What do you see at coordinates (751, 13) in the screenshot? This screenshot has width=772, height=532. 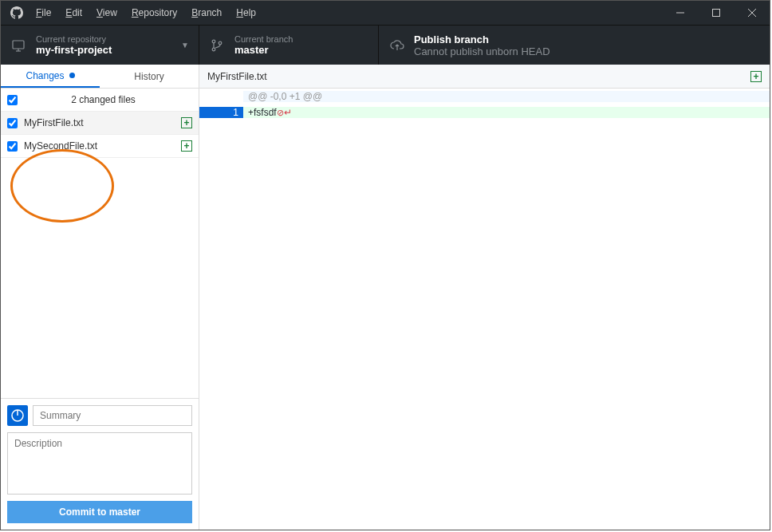 I see `close-button` at bounding box center [751, 13].